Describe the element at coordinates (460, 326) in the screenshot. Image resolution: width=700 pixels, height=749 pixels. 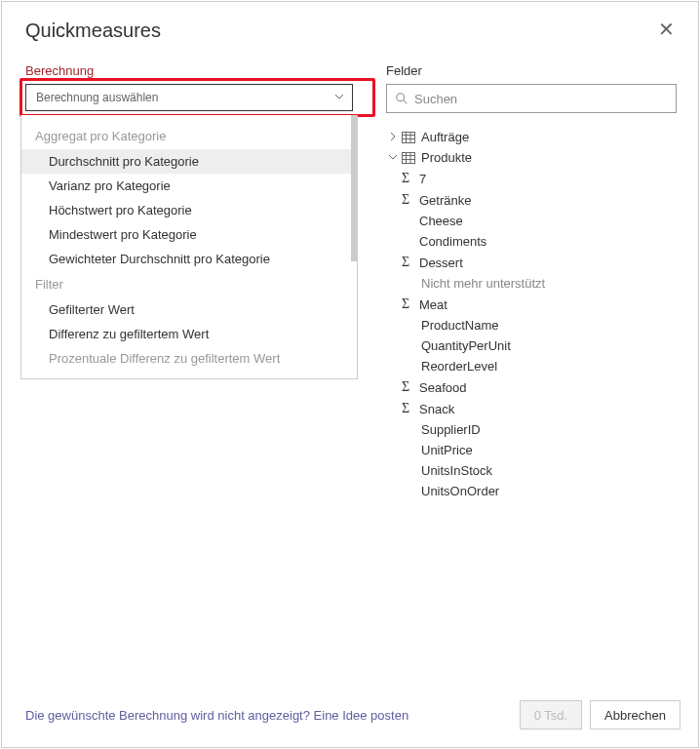
I see `tree-label: ProductName` at that location.